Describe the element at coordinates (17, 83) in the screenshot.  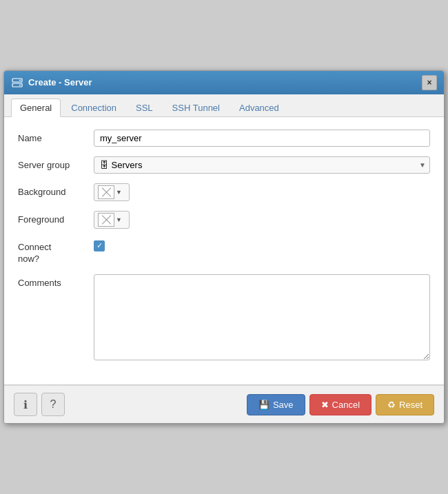
I see `server-icon` at that location.